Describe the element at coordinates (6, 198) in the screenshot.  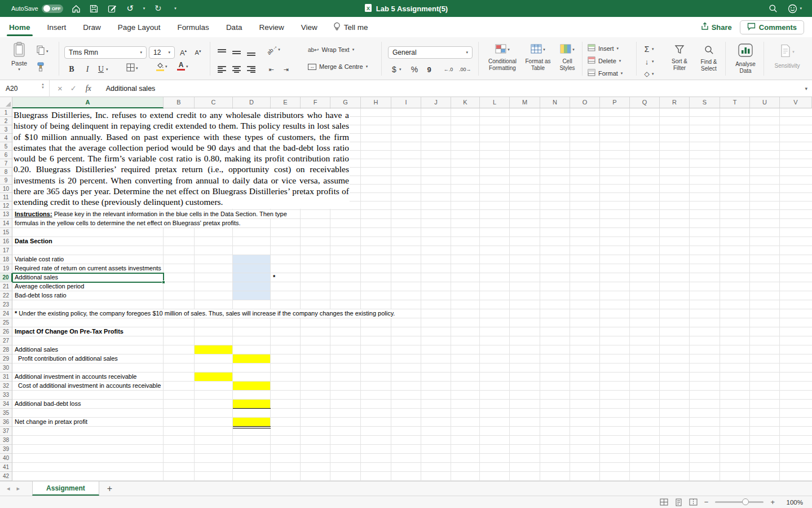
I see `row-header-11: 11` at that location.